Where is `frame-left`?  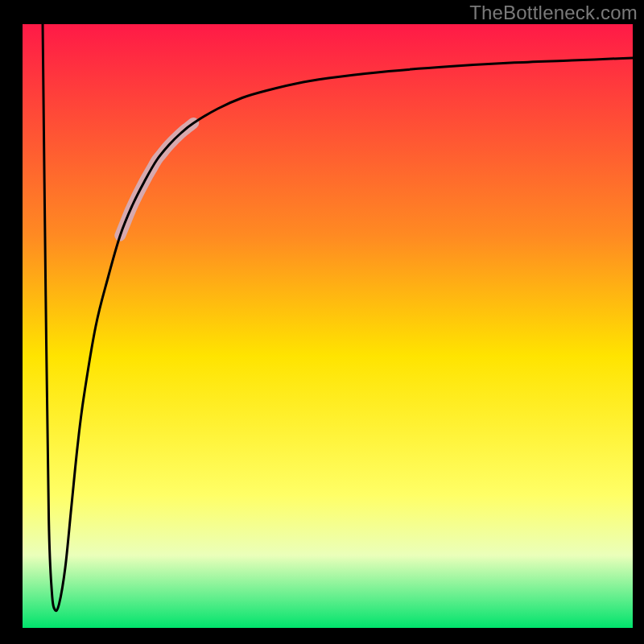 frame-left is located at coordinates (11, 322).